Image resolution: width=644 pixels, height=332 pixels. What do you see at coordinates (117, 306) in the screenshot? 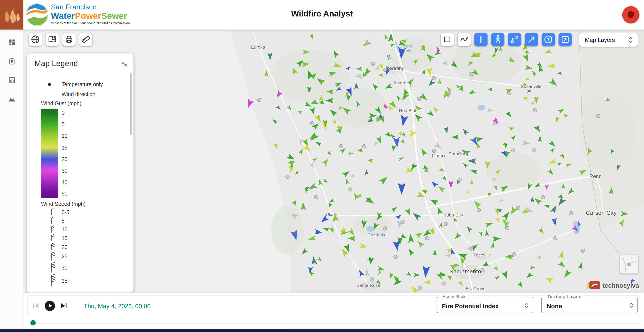
I see `current-datetime: Thu, May 4, 2023, 00:00` at bounding box center [117, 306].